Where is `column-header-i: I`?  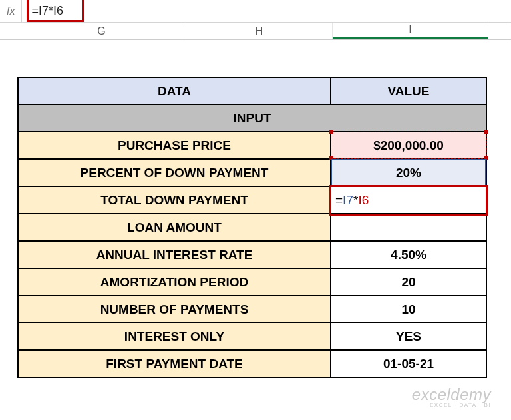 column-header-i: I is located at coordinates (411, 31).